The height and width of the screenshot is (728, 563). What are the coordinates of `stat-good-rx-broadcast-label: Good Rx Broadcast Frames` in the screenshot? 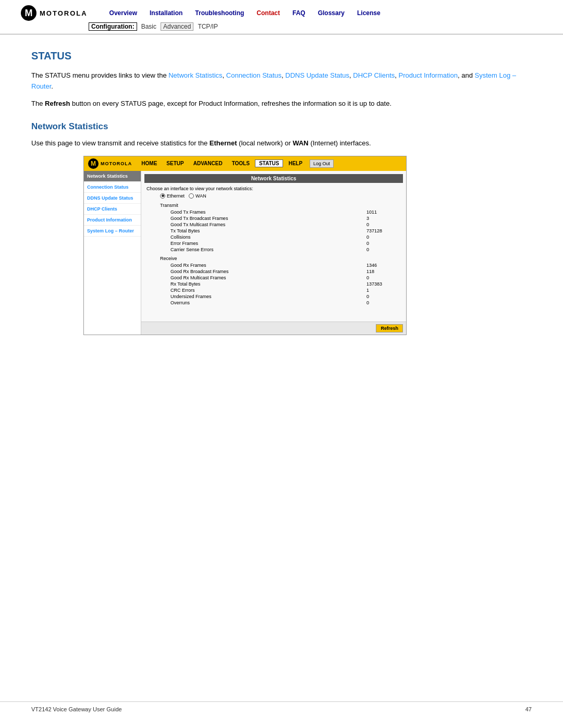 It's located at (268, 272).